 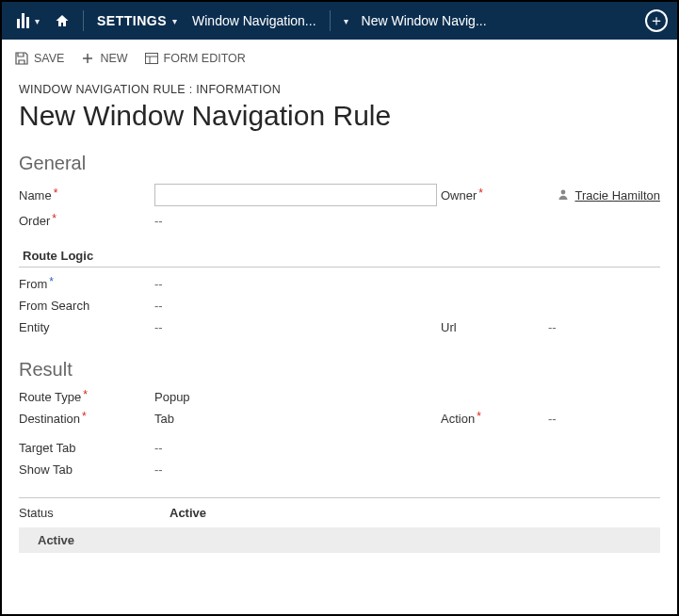 I want to click on user-icon, so click(x=563, y=196).